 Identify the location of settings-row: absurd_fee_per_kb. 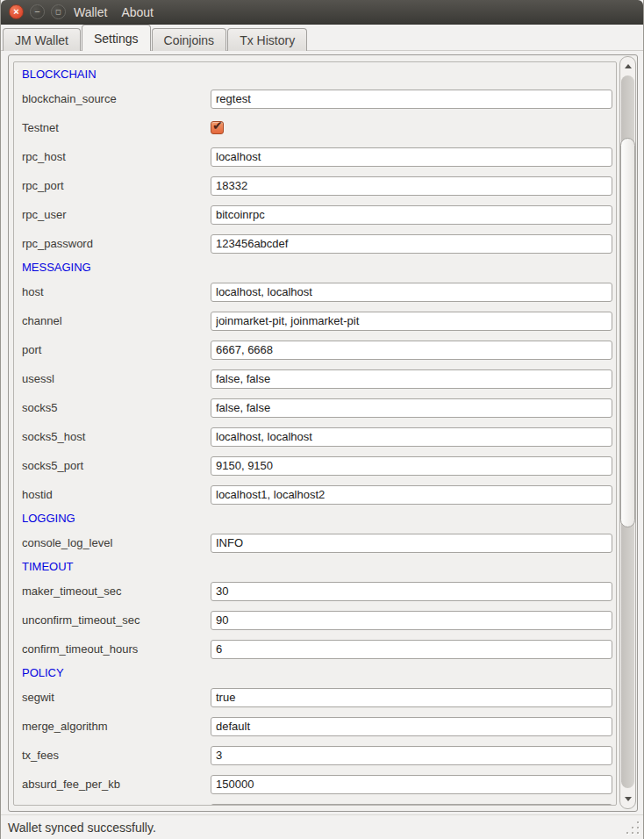
(315, 785).